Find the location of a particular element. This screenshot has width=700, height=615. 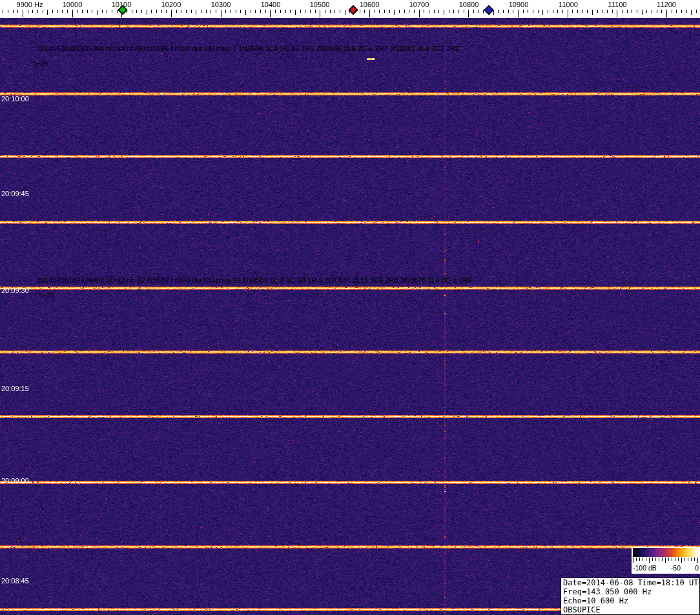

red-freq-marker-icon is located at coordinates (353, 10).